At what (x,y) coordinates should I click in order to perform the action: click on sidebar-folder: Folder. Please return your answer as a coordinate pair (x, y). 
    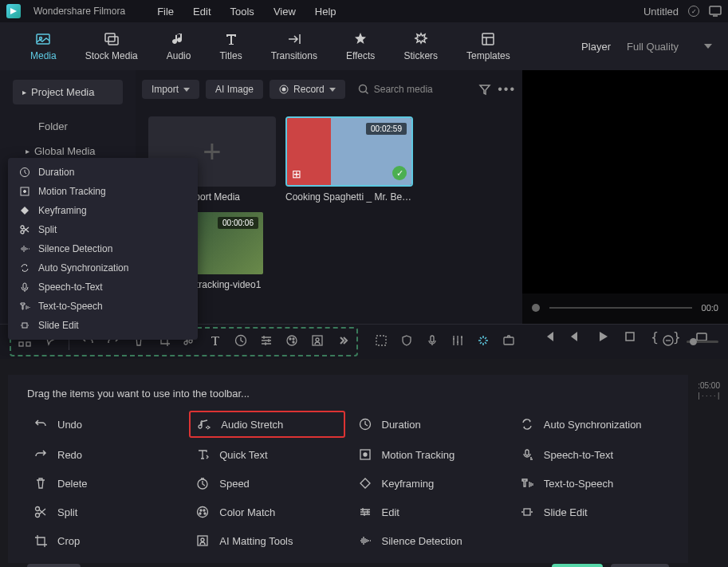
    Looking at the image, I should click on (68, 126).